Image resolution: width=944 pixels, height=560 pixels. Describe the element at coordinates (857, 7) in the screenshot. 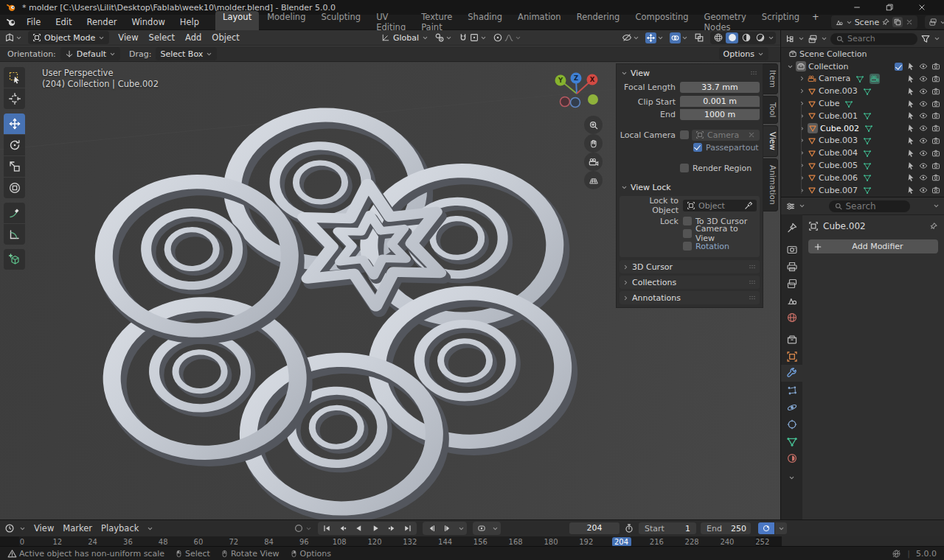

I see `minimize-button` at that location.